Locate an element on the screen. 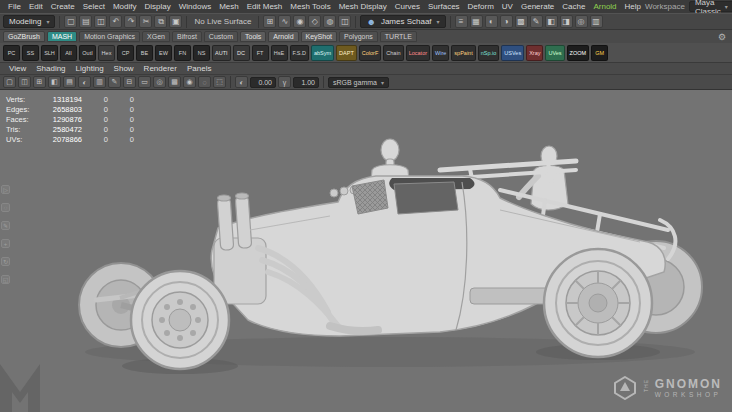 This screenshot has width=732, height=412. shelf-tab: GoZBrush is located at coordinates (24, 36).